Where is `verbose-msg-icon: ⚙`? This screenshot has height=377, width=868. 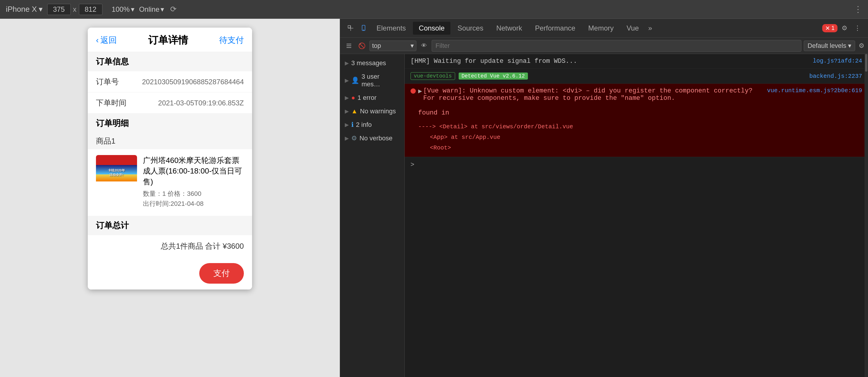 verbose-msg-icon: ⚙ is located at coordinates (354, 138).